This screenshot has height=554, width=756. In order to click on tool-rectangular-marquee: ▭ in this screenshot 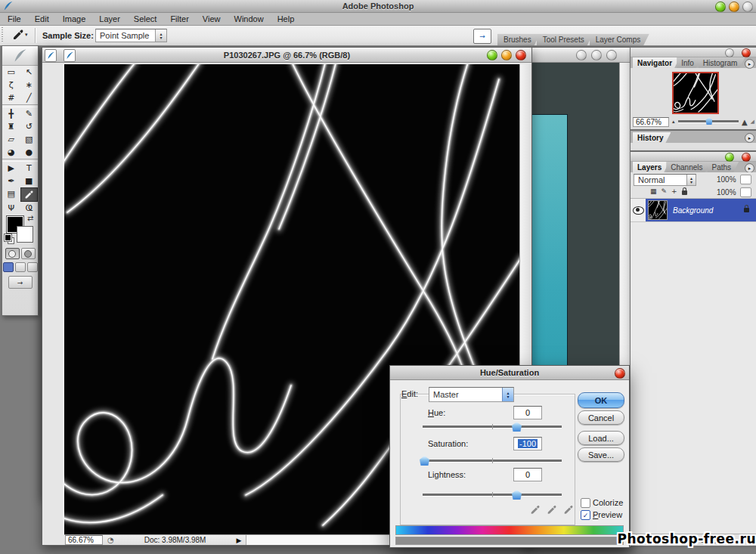, I will do `click(11, 73)`.